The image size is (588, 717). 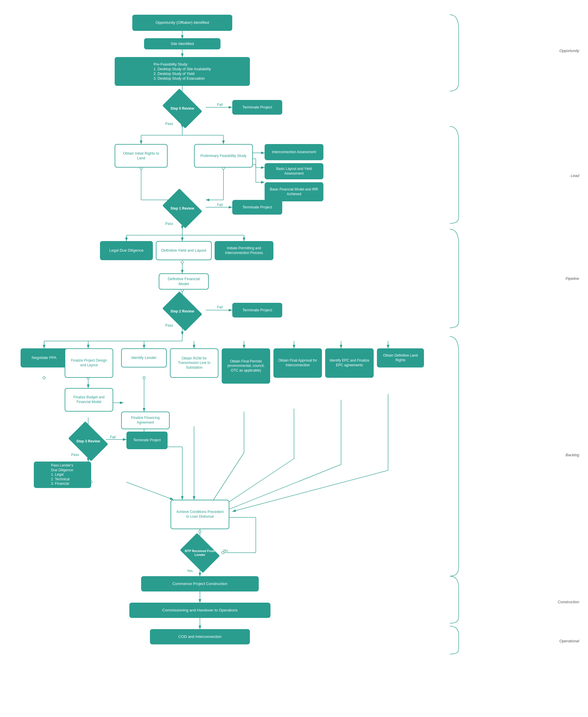 I want to click on step2-diamond: Step 2 Review, so click(x=182, y=312).